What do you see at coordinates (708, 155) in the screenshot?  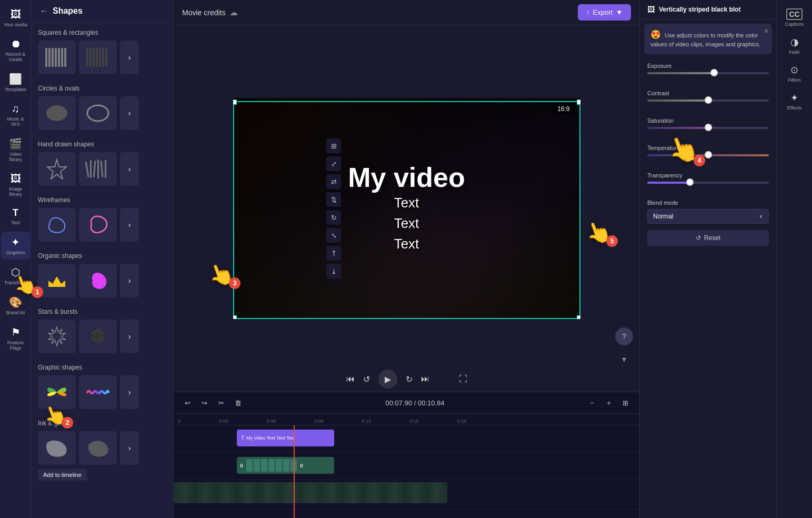 I see `temperature-thumb` at bounding box center [708, 155].